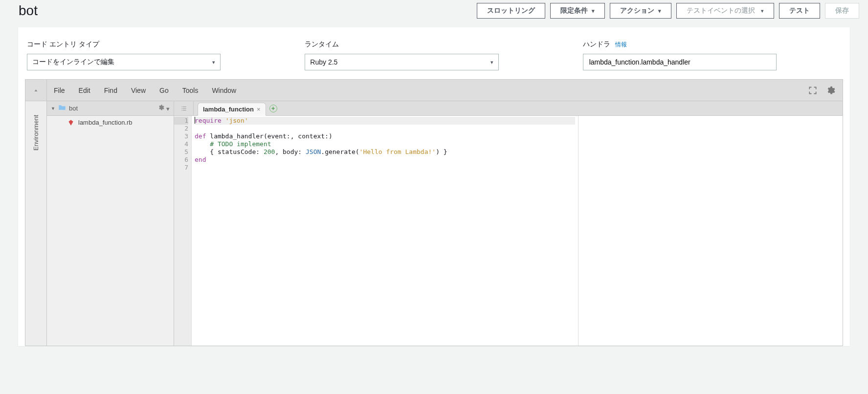 This screenshot has height=394, width=868. Describe the element at coordinates (36, 90) in the screenshot. I see `sidebar-toggle-icon` at that location.